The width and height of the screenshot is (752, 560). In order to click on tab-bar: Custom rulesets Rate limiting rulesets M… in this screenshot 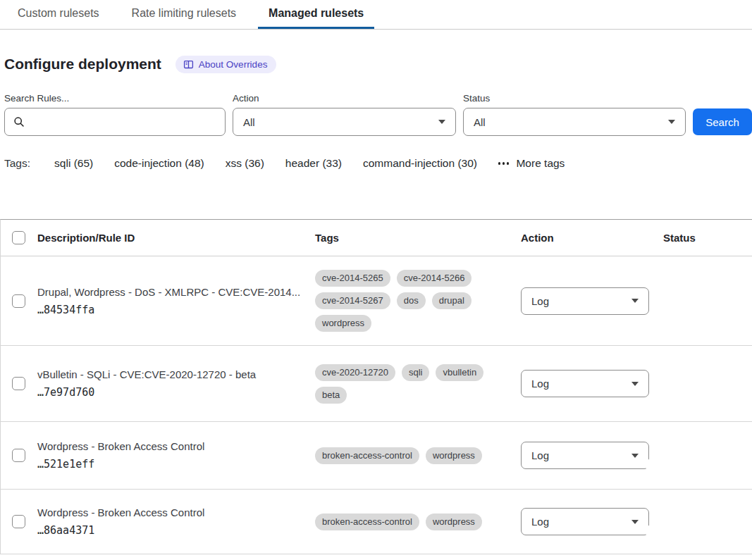, I will do `click(376, 15)`.